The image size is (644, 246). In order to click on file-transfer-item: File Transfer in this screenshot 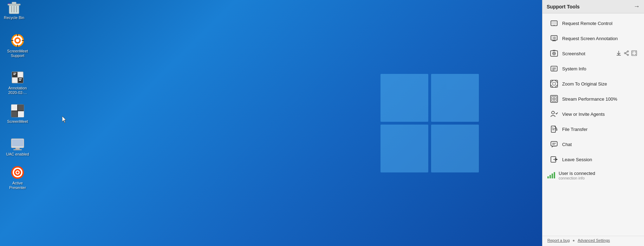, I will do `click(593, 129)`.